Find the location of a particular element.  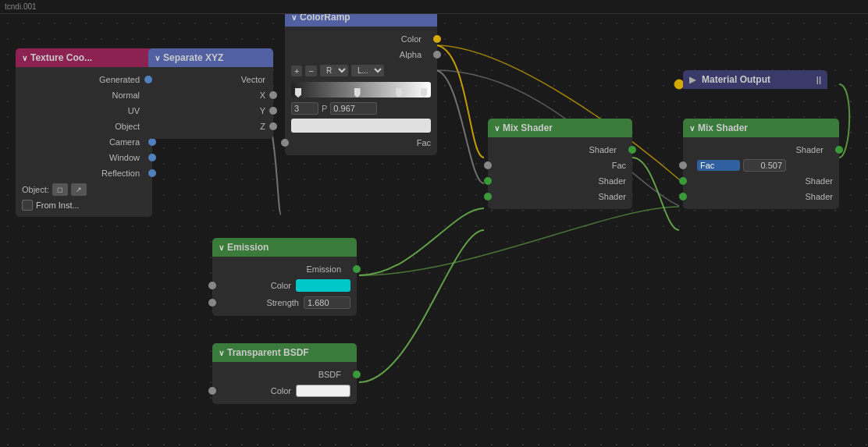

separate-xyz-header: ∨ Separate XYZ is located at coordinates (211, 58).